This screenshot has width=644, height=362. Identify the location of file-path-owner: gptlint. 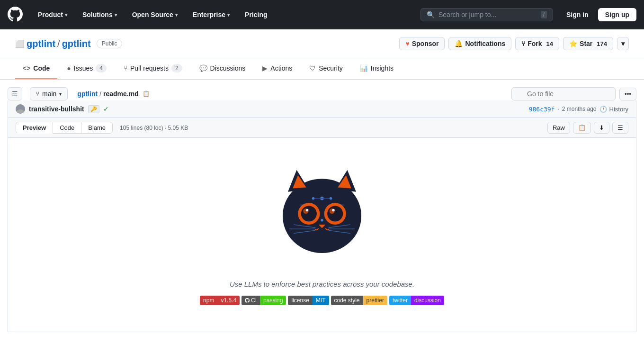
(87, 94).